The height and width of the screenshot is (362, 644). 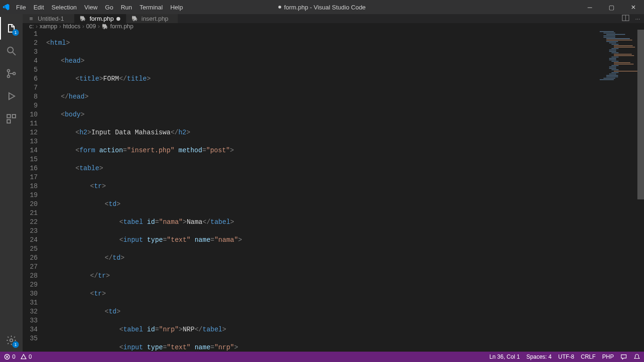 What do you see at coordinates (21, 7) in the screenshot?
I see `menu-file: File` at bounding box center [21, 7].